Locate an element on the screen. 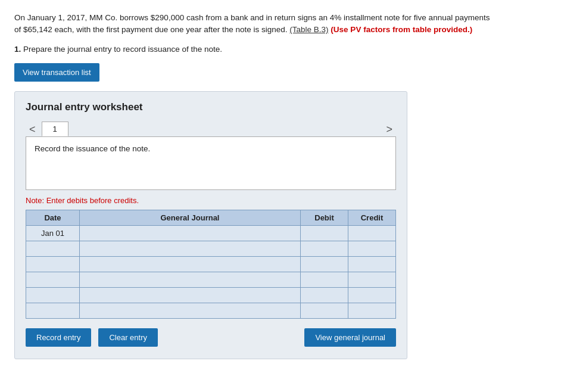  nav-left-arrow: < is located at coordinates (32, 129).